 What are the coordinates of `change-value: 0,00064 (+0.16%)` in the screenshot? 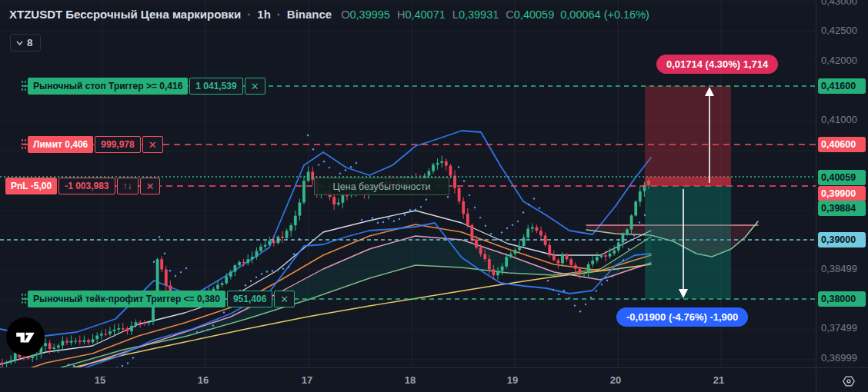 It's located at (605, 15).